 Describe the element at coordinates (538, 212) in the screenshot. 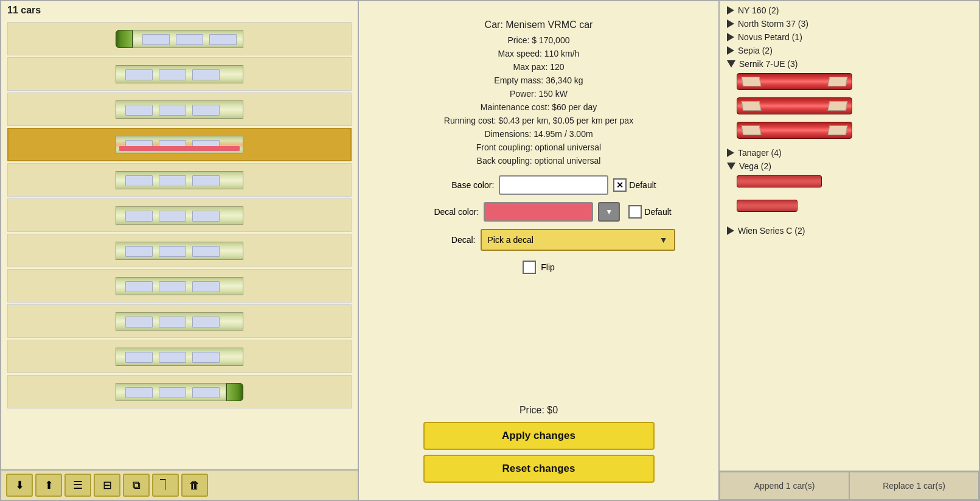

I see `decal-color-swatch` at that location.